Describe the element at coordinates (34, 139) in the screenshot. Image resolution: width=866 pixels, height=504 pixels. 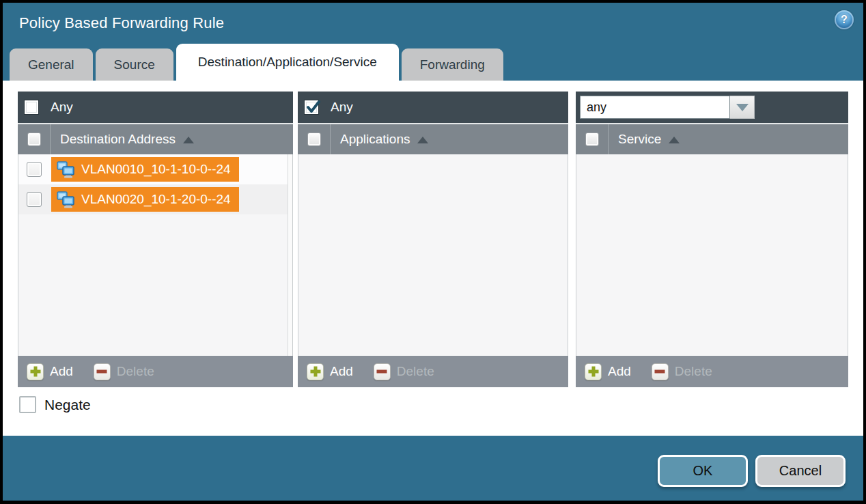
I see `destination-selectall-checkbox` at that location.